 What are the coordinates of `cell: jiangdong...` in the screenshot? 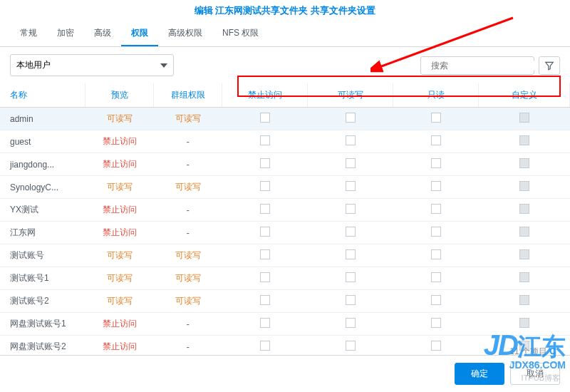 It's located at (43, 165).